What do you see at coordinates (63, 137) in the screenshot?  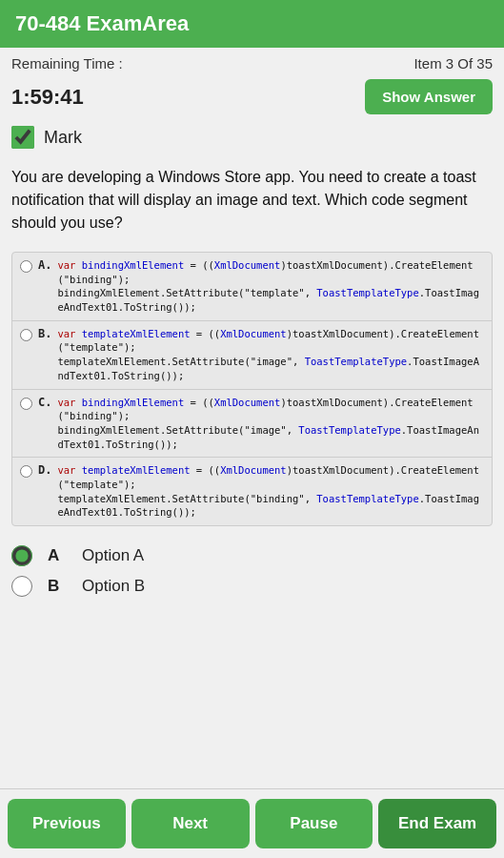 I see `mark-label: Mark` at bounding box center [63, 137].